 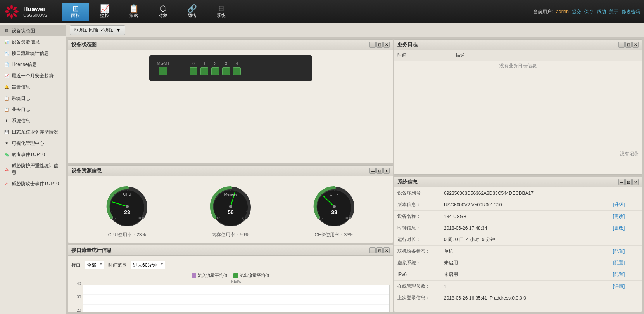 I want to click on time-range-select: 过去60分钟, so click(x=148, y=265).